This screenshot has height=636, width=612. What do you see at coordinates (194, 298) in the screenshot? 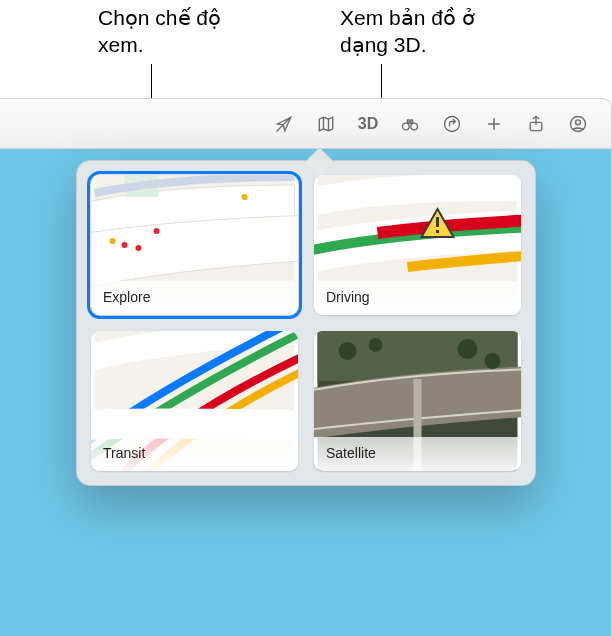
I see `map-mode-label: Explore` at bounding box center [194, 298].